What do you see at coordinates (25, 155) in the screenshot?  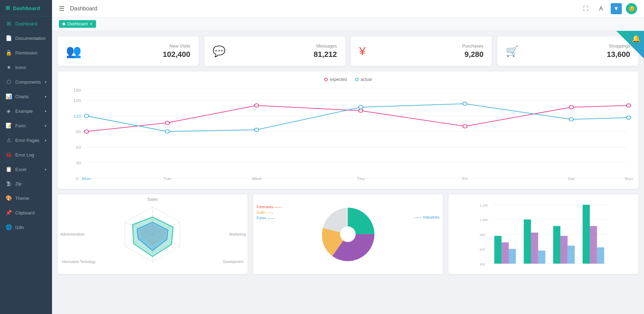 I see `sidebar-item-label: Error Log` at bounding box center [25, 155].